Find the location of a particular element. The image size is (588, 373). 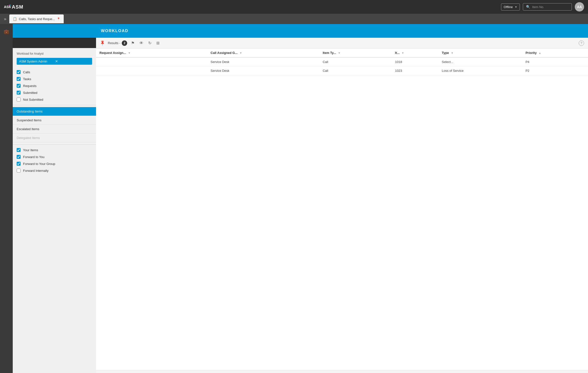

checkbox-not-submitted: Not Submitted is located at coordinates (54, 99).